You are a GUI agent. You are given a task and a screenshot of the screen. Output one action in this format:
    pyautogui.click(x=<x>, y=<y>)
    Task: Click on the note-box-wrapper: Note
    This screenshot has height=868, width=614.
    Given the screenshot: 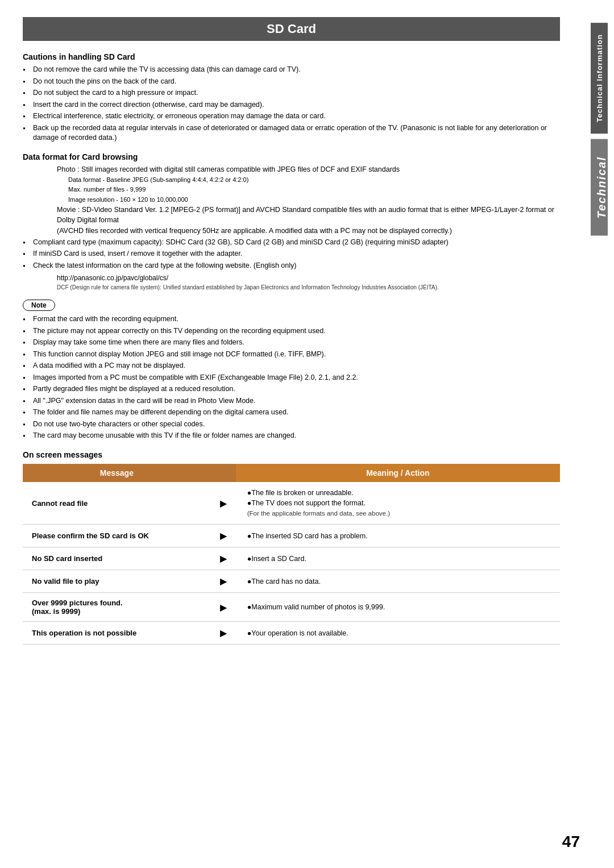 What is the action you would take?
    pyautogui.click(x=291, y=305)
    